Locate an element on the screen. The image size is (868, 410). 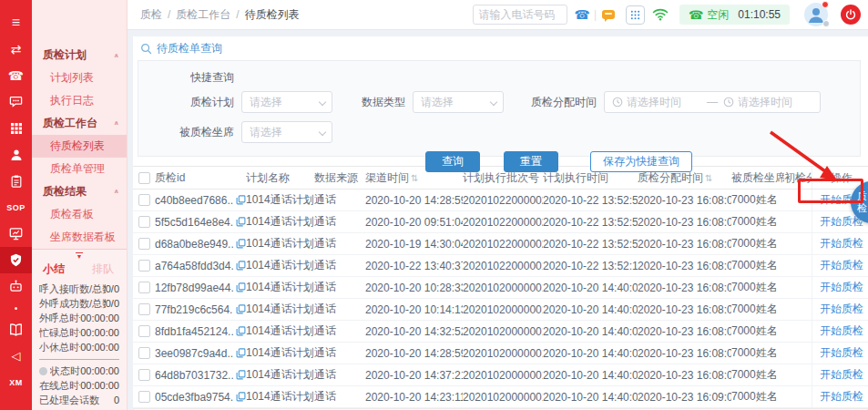
stat-label: 外呼成功数/总数 is located at coordinates (73, 304).